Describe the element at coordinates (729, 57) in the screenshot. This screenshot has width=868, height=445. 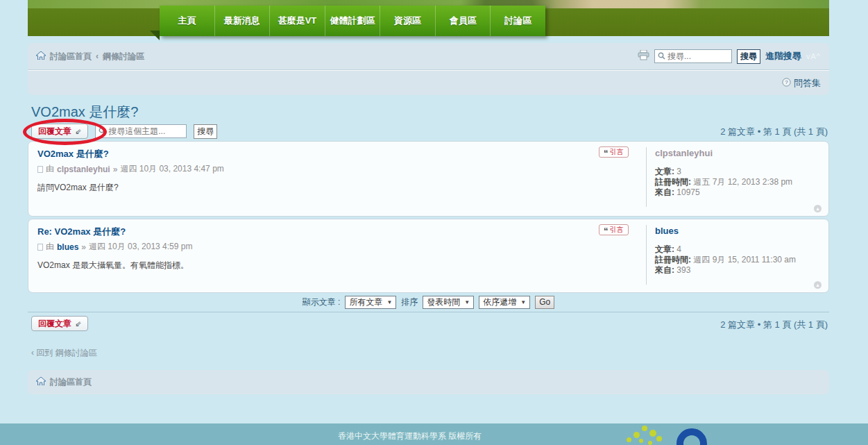
I see `header-tools: 搜尋 進階搜尋 vA^` at that location.